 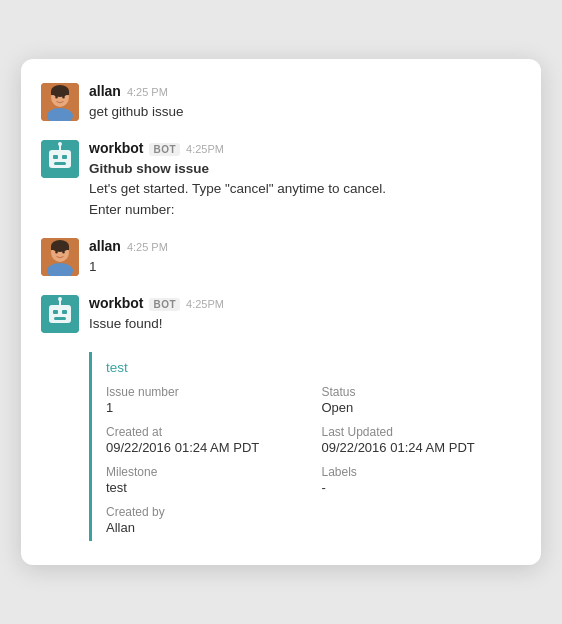 What do you see at coordinates (206, 440) in the screenshot?
I see `issue-field-created-at: Created at 09/22/2016 01:24 AM PDT` at bounding box center [206, 440].